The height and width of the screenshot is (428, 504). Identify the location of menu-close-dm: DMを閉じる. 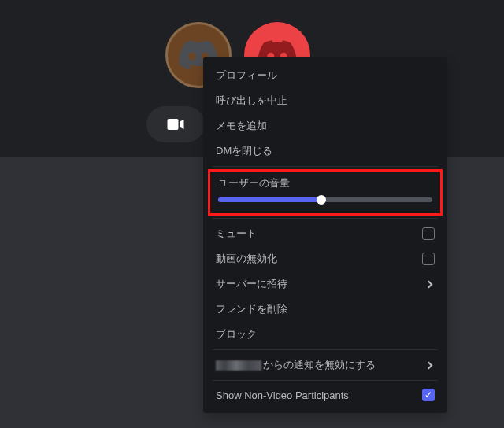
(325, 151).